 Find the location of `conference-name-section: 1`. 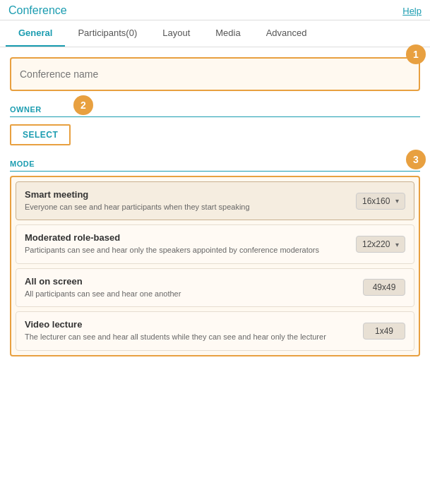

conference-name-section: 1 is located at coordinates (215, 74).